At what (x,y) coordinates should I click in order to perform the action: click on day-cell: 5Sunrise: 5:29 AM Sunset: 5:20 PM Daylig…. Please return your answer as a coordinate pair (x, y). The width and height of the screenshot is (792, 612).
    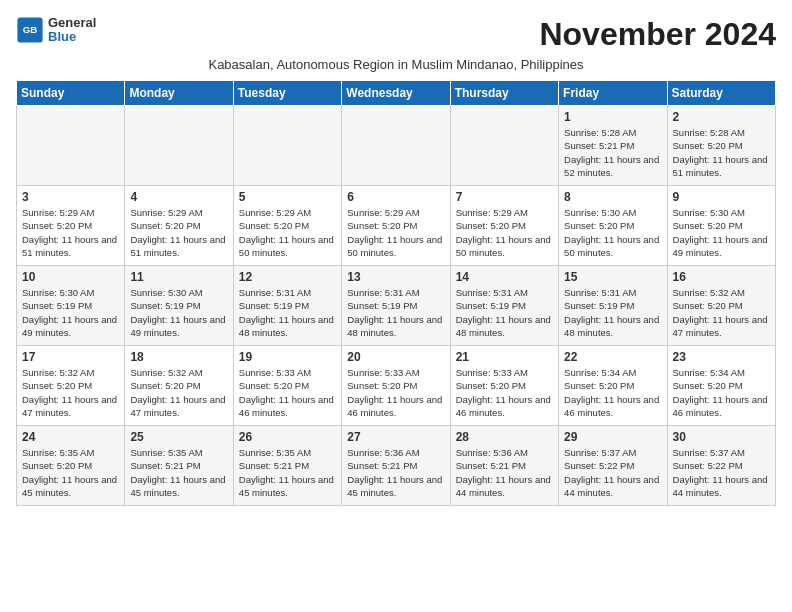
    Looking at the image, I should click on (287, 226).